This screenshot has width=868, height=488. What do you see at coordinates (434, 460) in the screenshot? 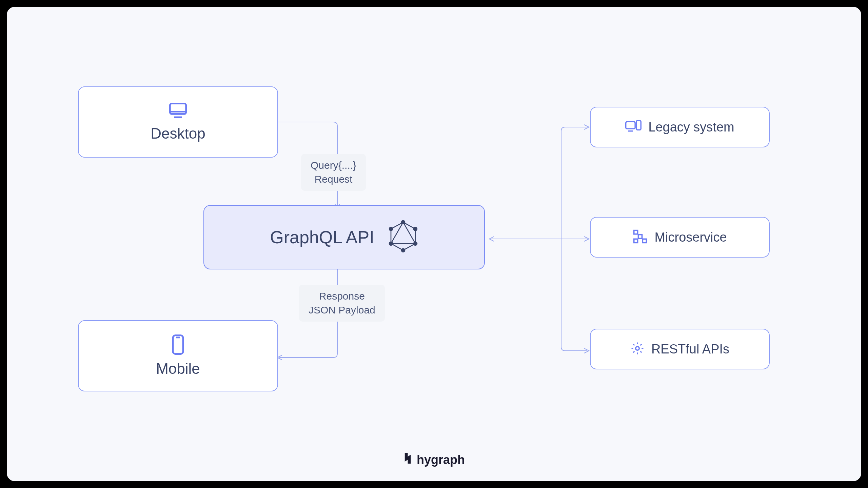
I see `brand-logo: hygraph` at bounding box center [434, 460].